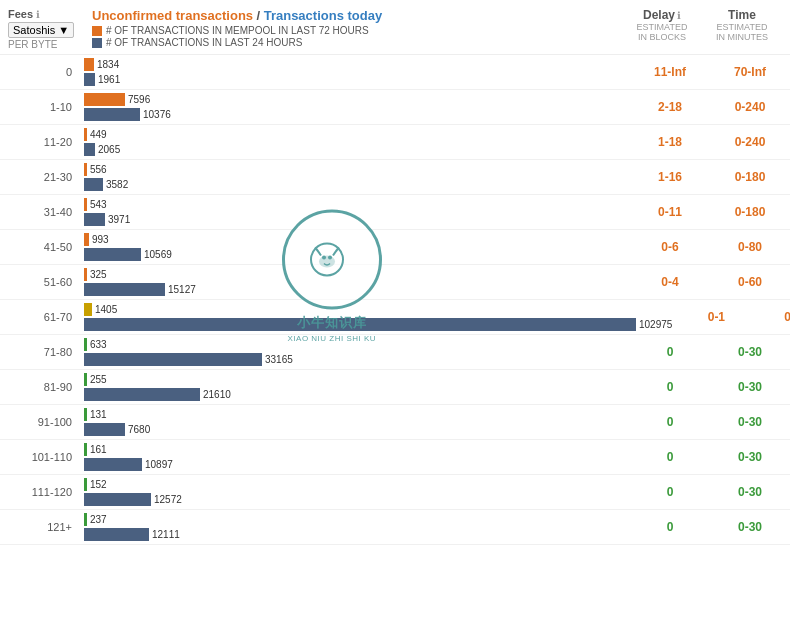 The width and height of the screenshot is (790, 640). What do you see at coordinates (395, 32) in the screenshot?
I see `header-row: Fees ℹ Satoshis ▼ PER BYTE Unconfirmed t…` at bounding box center [395, 32].